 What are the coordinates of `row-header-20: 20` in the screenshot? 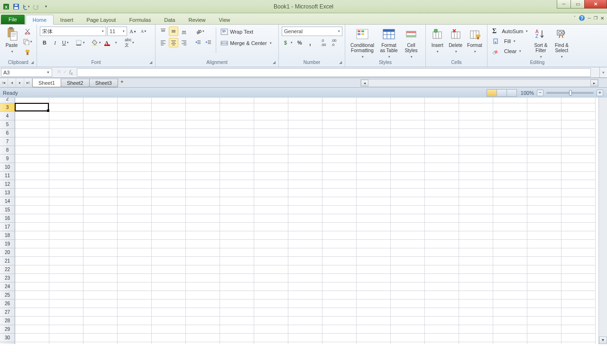 It's located at (8, 253).